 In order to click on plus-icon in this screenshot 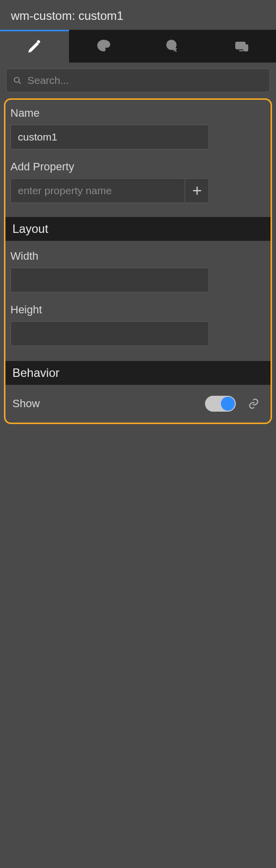, I will do `click(197, 191)`.